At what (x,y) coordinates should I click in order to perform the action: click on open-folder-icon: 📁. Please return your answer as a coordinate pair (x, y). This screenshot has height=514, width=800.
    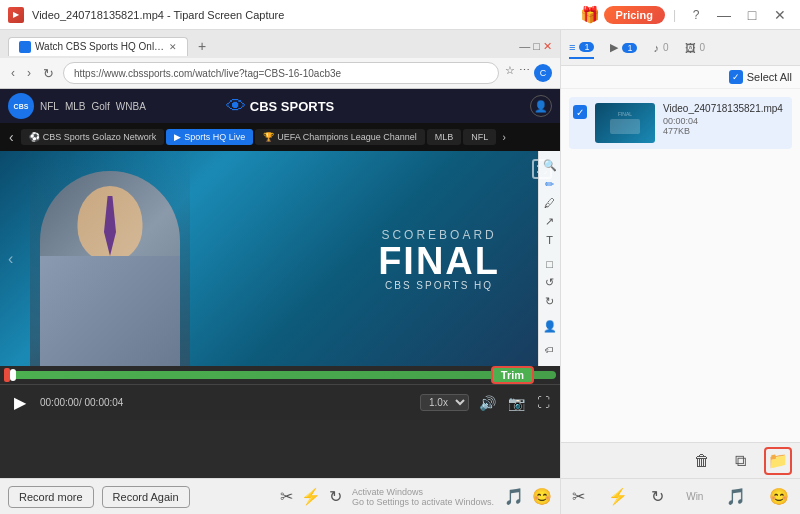
    Looking at the image, I should click on (778, 461).